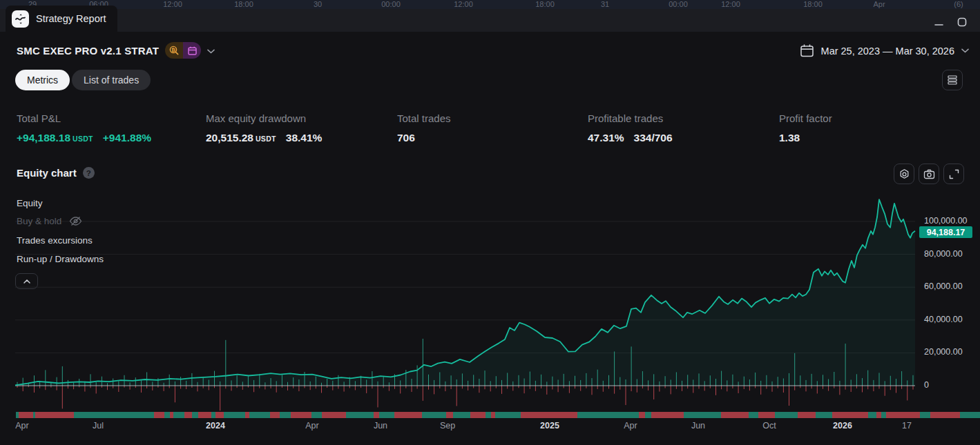 The width and height of the screenshot is (980, 445). Describe the element at coordinates (869, 119) in the screenshot. I see `metric-label: Profit factor` at that location.